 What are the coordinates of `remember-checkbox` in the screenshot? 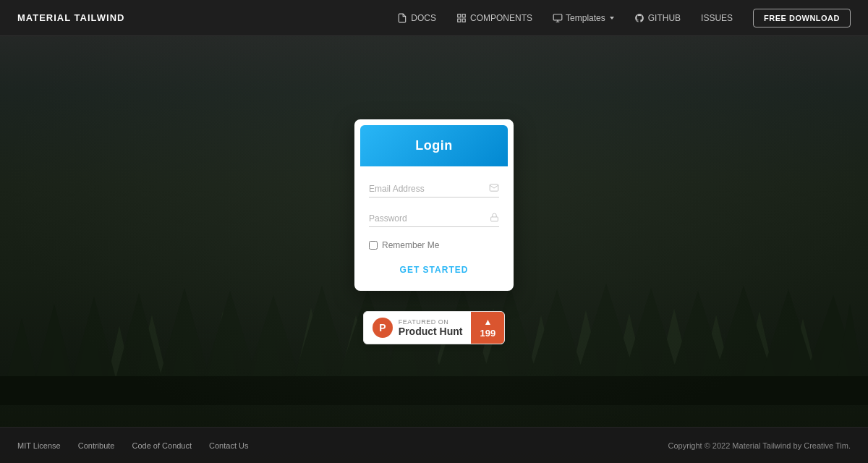 It's located at (373, 245).